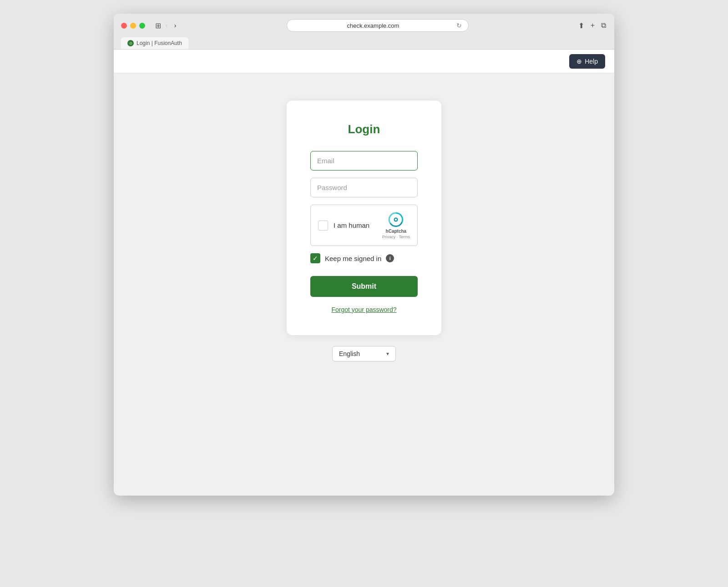  Describe the element at coordinates (364, 310) in the screenshot. I see `forgot-password-link: Forgot your password?` at that location.